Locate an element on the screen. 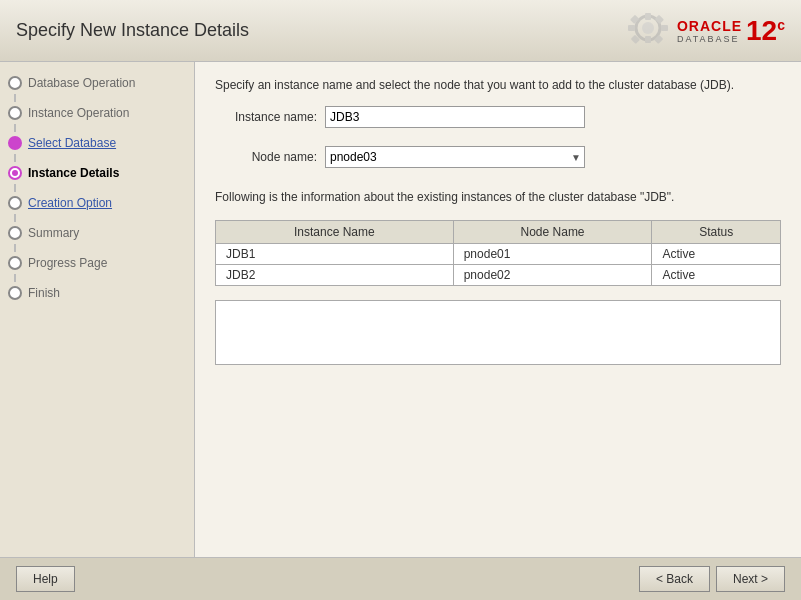  sidebar-label-creation-option: Creation Option is located at coordinates (70, 203).